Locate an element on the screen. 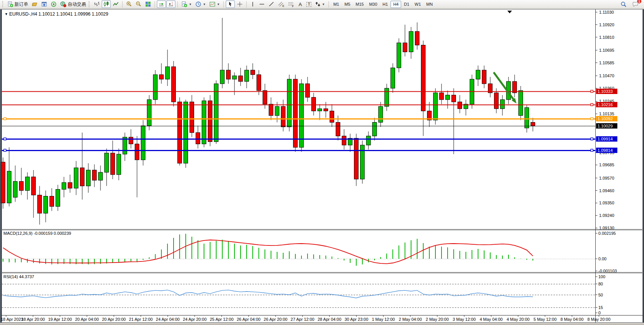 This screenshot has width=644, height=325. time-label: 19 Apr 12:00 is located at coordinates (60, 319).